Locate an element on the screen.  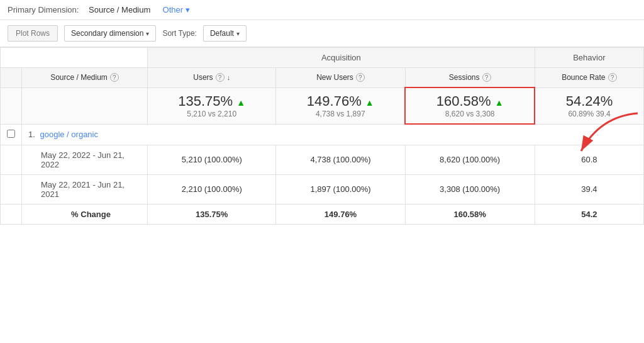
sort-type-arrow: ▾ is located at coordinates (238, 34).